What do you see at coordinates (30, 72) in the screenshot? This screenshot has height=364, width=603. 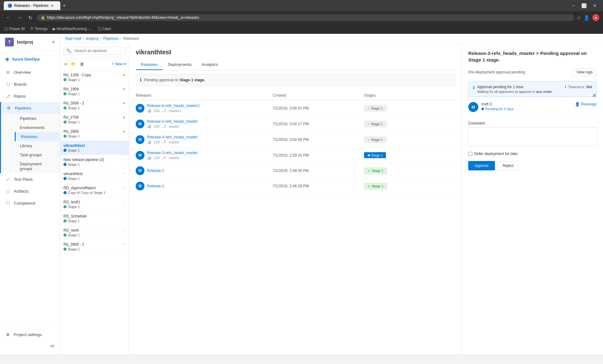 I see `sidebar-item-overview: ⊞ Overview` at bounding box center [30, 72].